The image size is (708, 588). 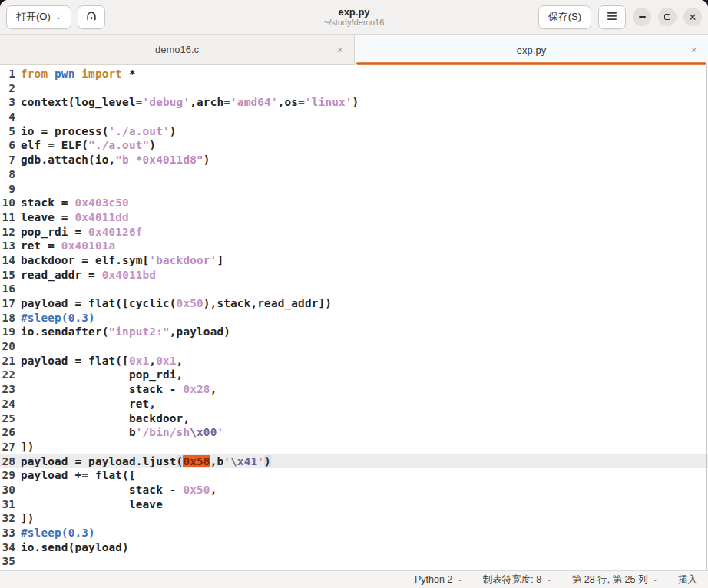 I want to click on code-line: 13ret = 0x40101a, so click(x=354, y=246).